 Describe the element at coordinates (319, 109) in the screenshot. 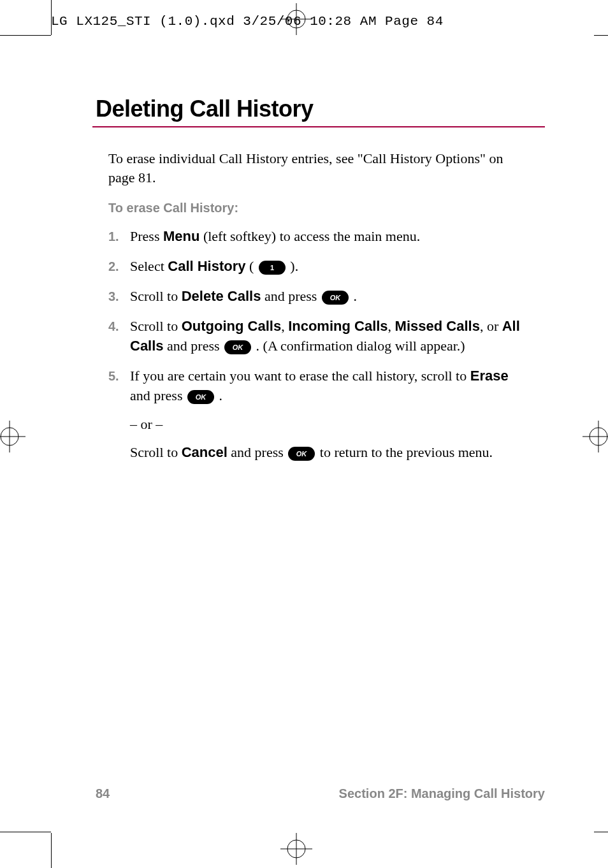

I see `page-title: Deleting Call History` at that location.